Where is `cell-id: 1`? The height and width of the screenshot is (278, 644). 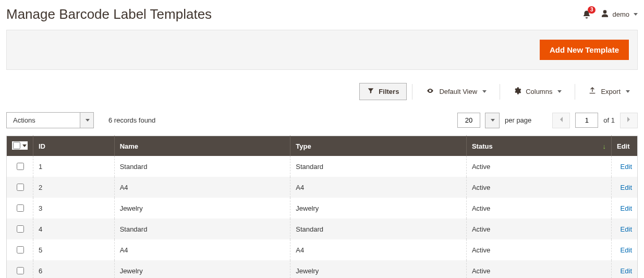
cell-id: 1 is located at coordinates (74, 166).